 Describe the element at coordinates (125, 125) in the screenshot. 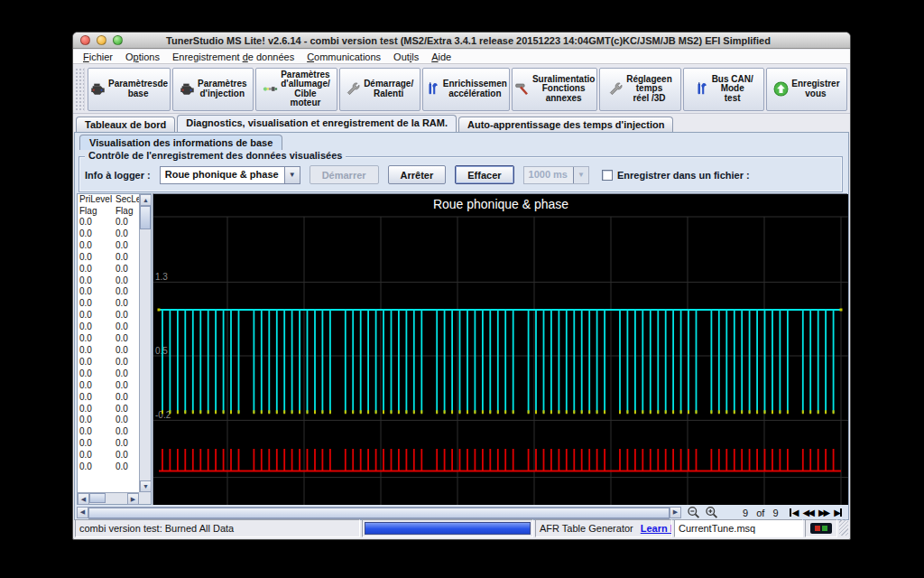

I see `tab-tableaux-de-bord: Tableaux de bord` at that location.